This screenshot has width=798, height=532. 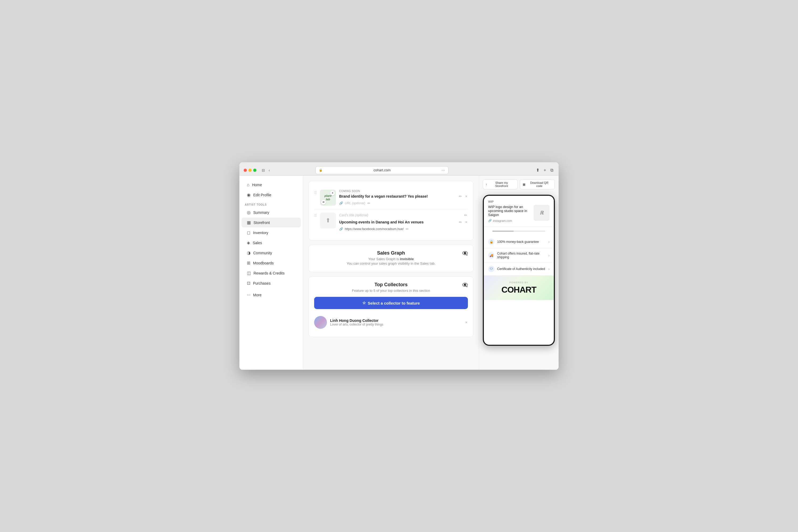 I want to click on browser-chrome: ⊟ ‹ 🔒 cohart.com ··· ⬆ + ⧉, so click(x=399, y=169).